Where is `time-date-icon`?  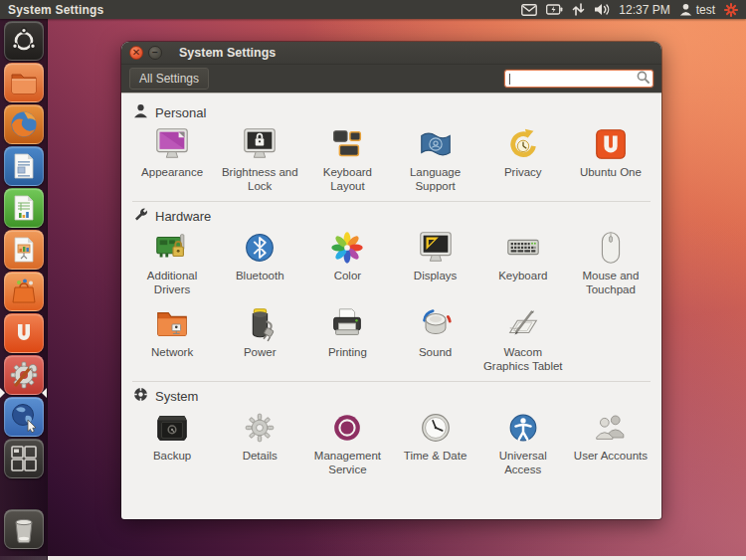
time-date-icon is located at coordinates (436, 428).